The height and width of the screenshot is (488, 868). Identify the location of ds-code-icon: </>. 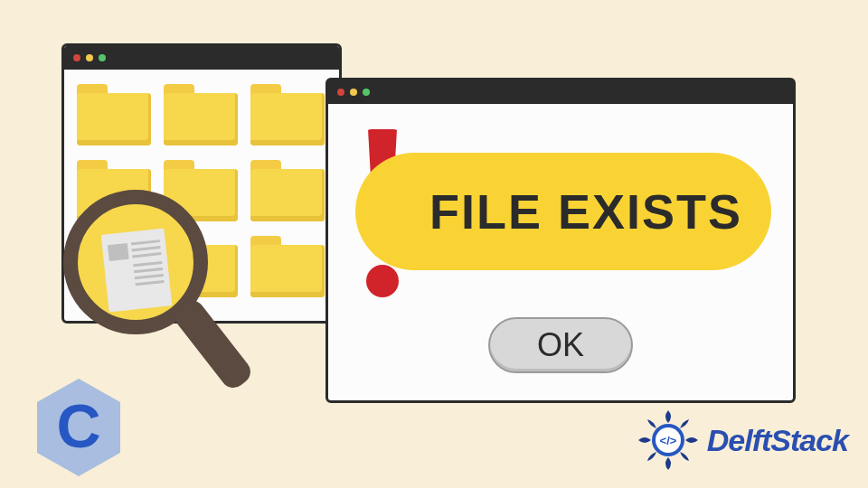
(667, 441).